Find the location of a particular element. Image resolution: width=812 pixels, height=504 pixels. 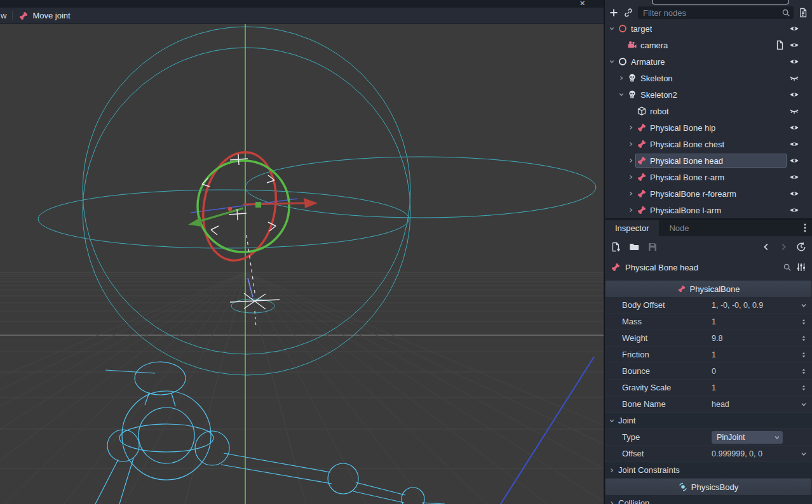

tree-row: PhysicalBone r-forearm is located at coordinates (708, 194).